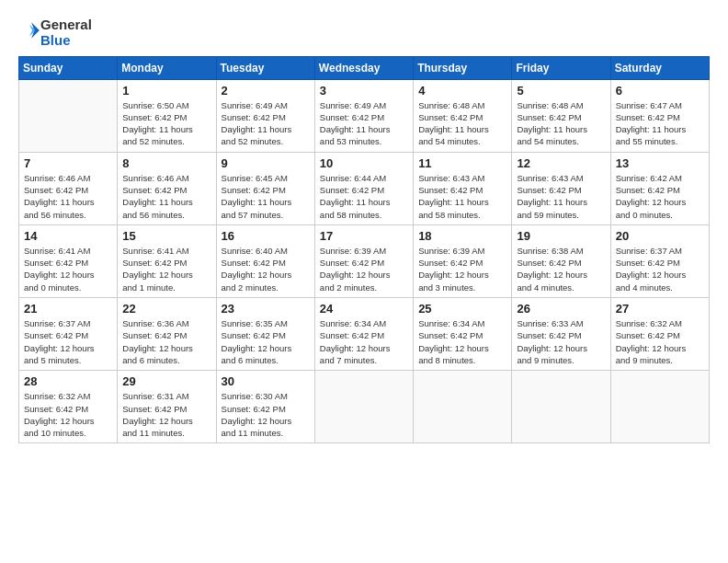 The height and width of the screenshot is (563, 728). I want to click on day-number: 16, so click(266, 236).